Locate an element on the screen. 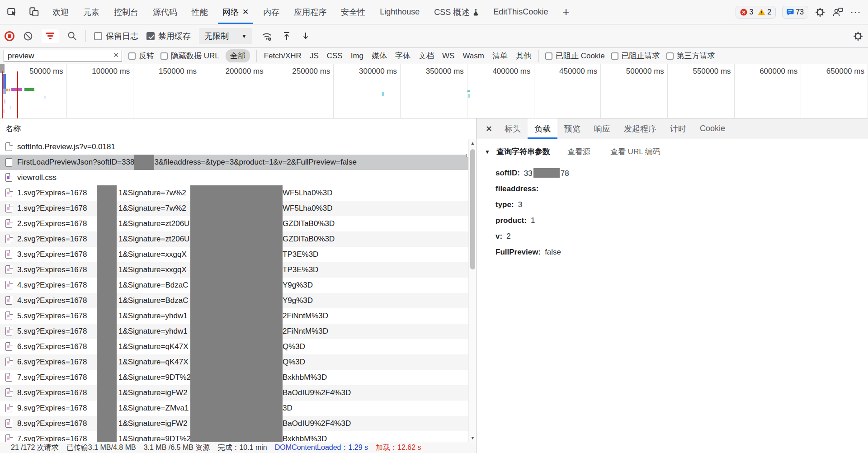  view-url-encoded-link: 查看 URL 编码 is located at coordinates (636, 152).